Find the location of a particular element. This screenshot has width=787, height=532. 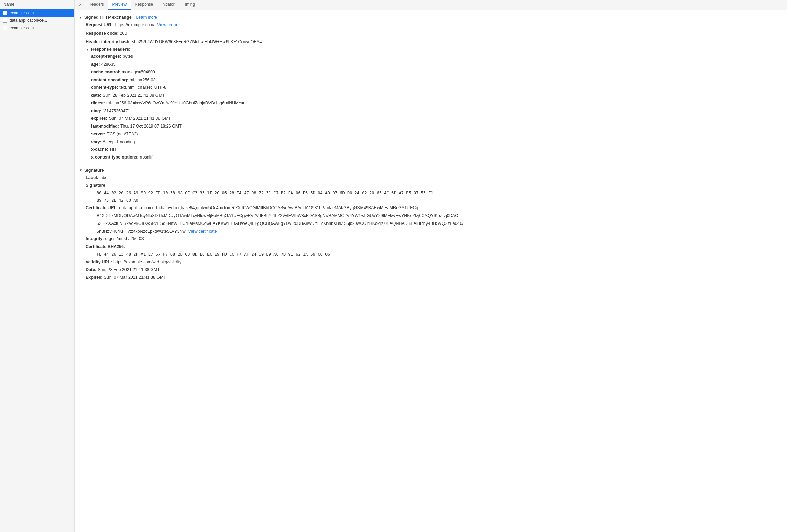

content-encoding-value: mi-sha256-03 is located at coordinates (143, 80).